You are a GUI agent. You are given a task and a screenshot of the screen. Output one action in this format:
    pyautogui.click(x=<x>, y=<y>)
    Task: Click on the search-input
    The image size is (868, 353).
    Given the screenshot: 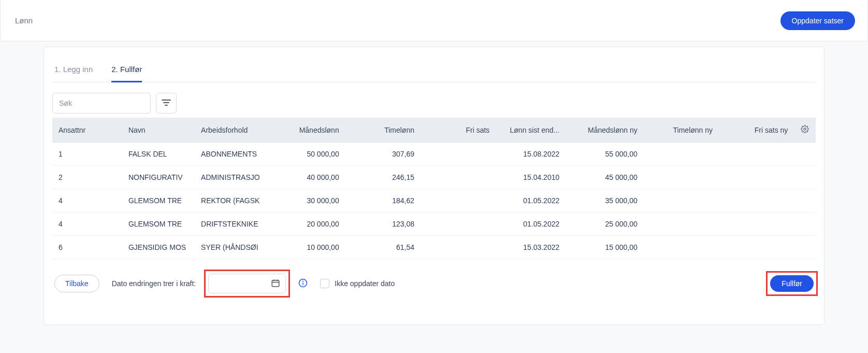 What is the action you would take?
    pyautogui.click(x=102, y=103)
    